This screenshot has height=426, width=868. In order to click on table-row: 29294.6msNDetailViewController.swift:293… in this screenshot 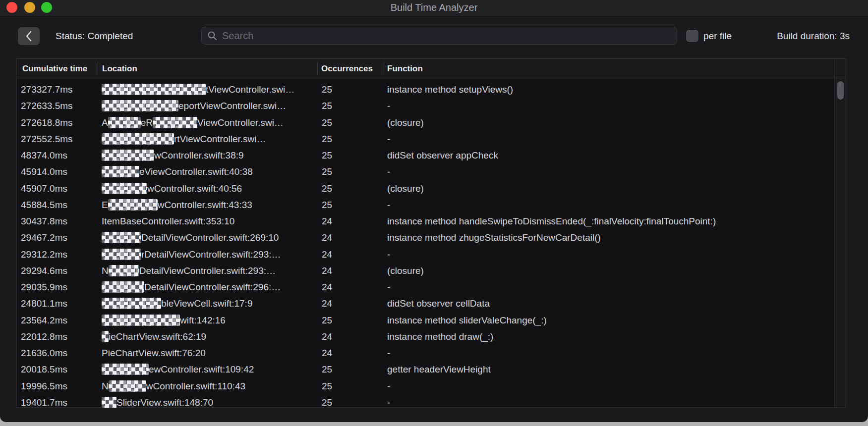, I will do `click(425, 270)`.